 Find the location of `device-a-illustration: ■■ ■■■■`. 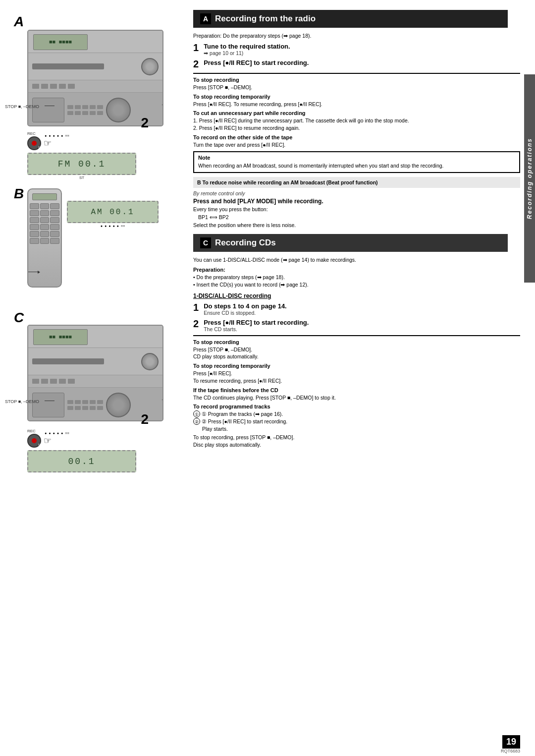

device-a-illustration: ■■ ■■■■ is located at coordinates (95, 78).